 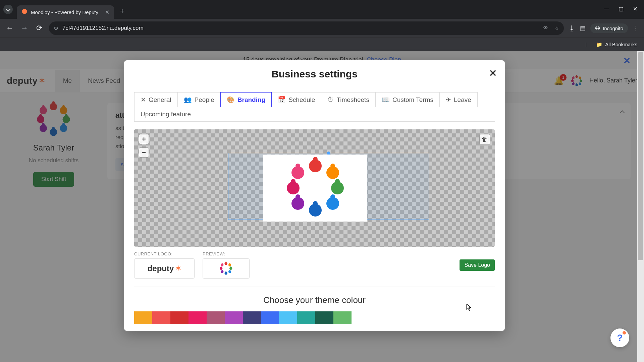 I want to click on trash-icon: 🗑, so click(x=485, y=139).